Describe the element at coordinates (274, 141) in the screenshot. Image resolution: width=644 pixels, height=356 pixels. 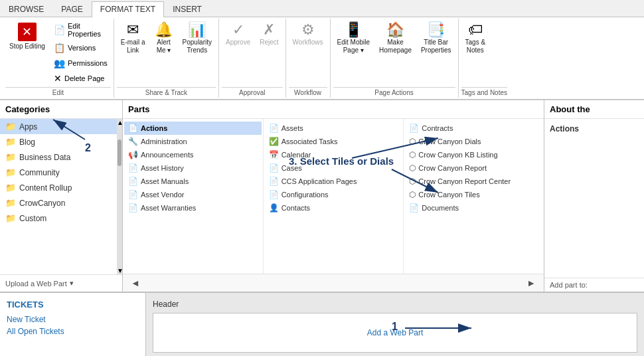
I see `part-icon-tasks: ✅` at that location.